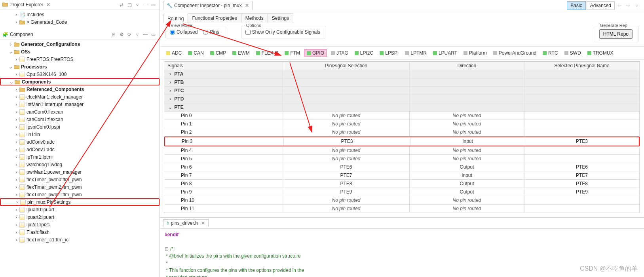 This screenshot has width=644, height=277. I want to click on radio-pins: Pins, so click(211, 32).